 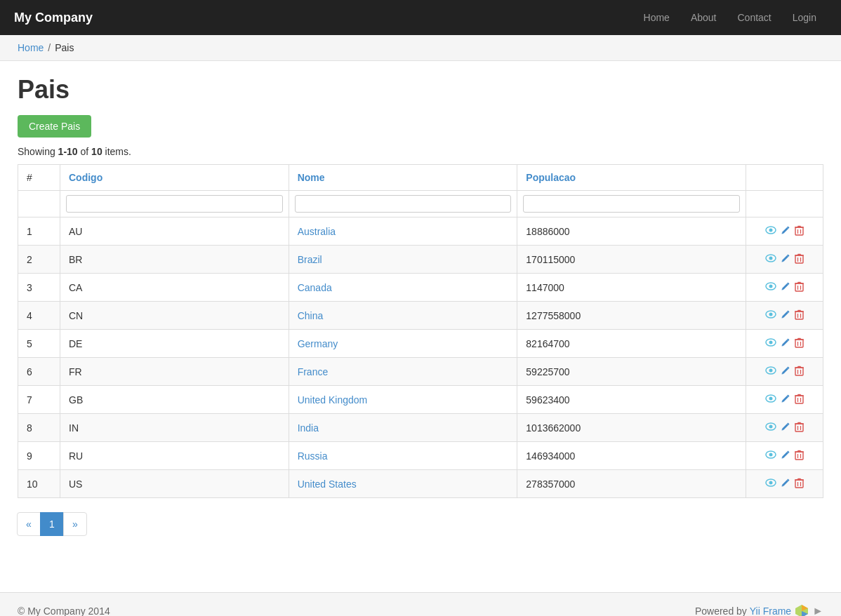 I want to click on filter-codigo-input, so click(x=174, y=203).